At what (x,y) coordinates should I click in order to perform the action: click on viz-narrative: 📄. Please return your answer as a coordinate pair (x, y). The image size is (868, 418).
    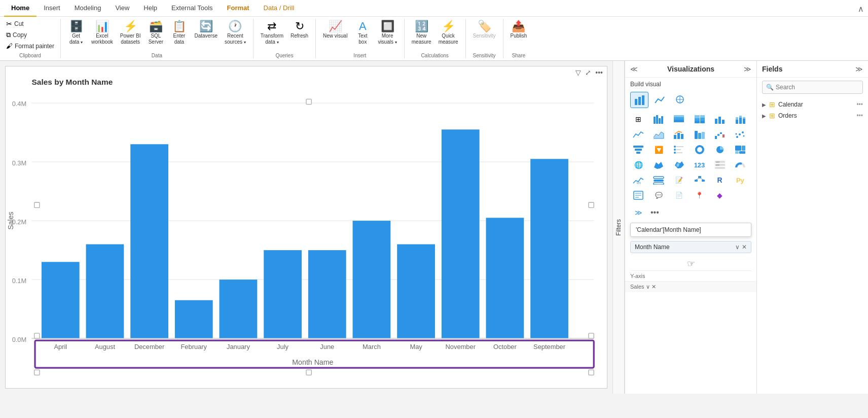
    Looking at the image, I should click on (679, 195).